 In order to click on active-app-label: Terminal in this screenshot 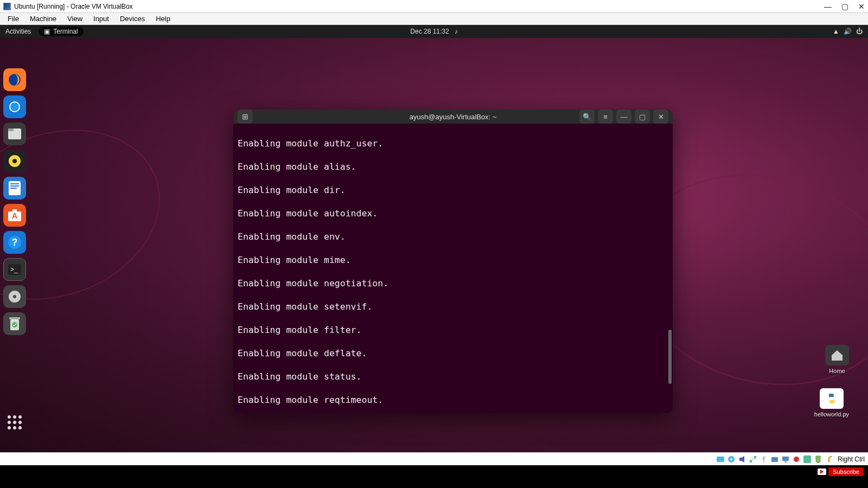, I will do `click(65, 31)`.